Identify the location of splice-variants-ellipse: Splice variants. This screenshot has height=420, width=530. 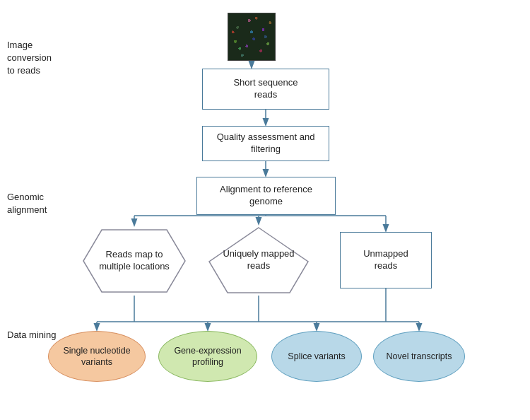
(317, 356).